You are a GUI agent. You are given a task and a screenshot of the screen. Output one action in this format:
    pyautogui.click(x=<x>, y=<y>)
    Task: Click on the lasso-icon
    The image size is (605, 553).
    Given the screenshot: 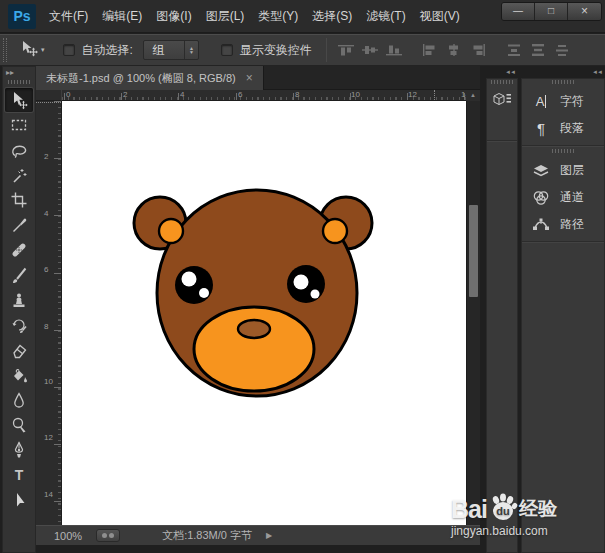 What is the action you would take?
    pyautogui.click(x=19, y=150)
    